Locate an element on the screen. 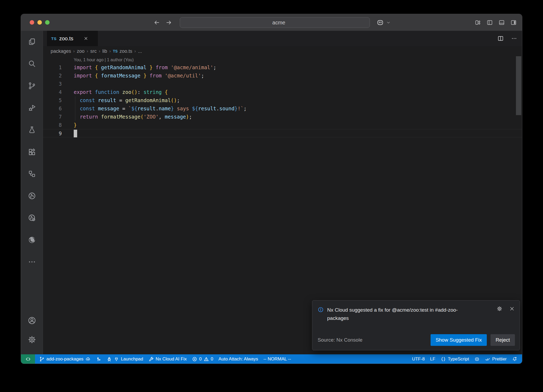  statusbar-left-git-commit-icon is located at coordinates (99, 359).